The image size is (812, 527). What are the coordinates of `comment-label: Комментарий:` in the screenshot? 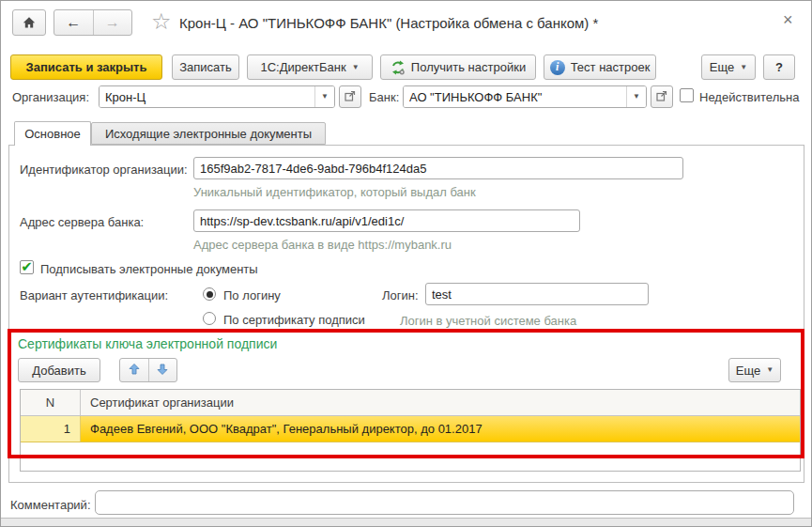 It's located at (51, 505).